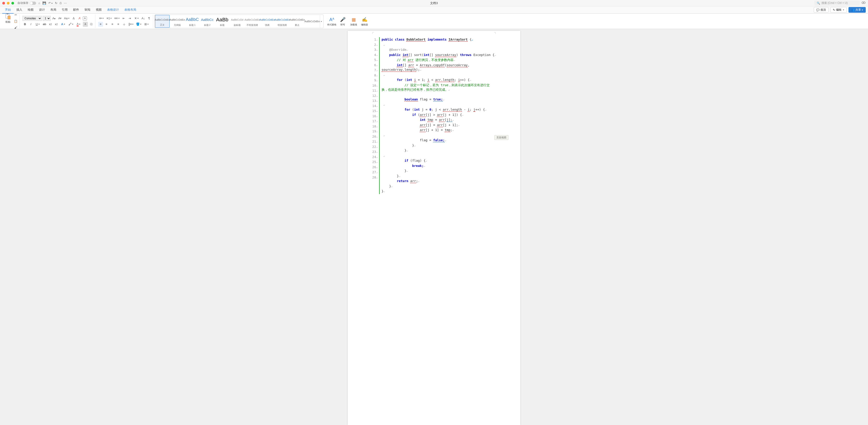 The height and width of the screenshot is (425, 868). Describe the element at coordinates (837, 3) in the screenshot. I see `search-box: 🔍 搜索 (Cmd + Ctrl + U)` at that location.